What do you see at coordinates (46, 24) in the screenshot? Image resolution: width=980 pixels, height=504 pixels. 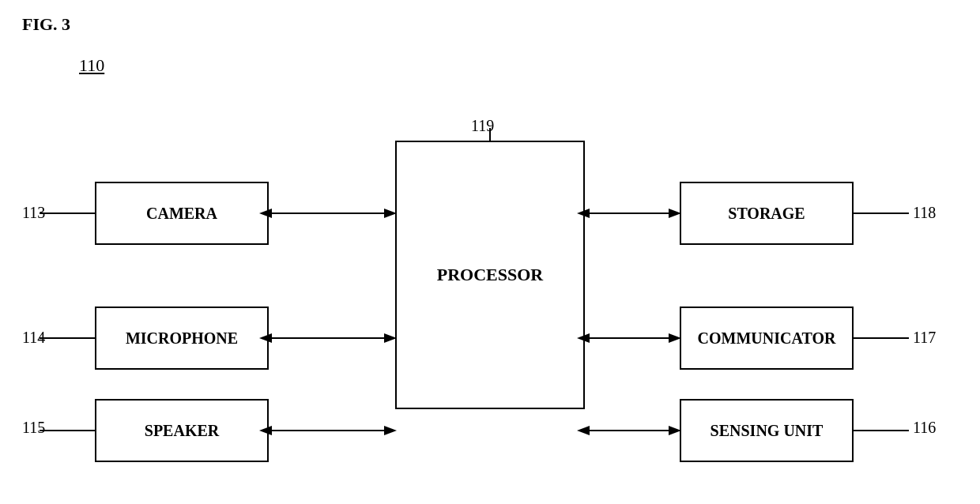 I see `figure-label: FIG. 3` at bounding box center [46, 24].